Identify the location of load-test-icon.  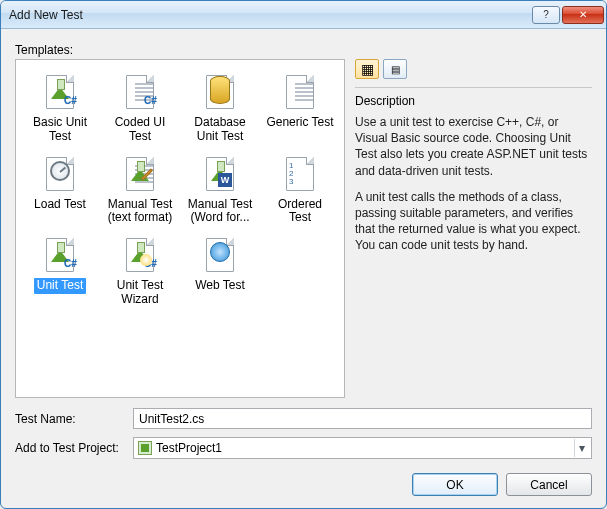
(60, 175).